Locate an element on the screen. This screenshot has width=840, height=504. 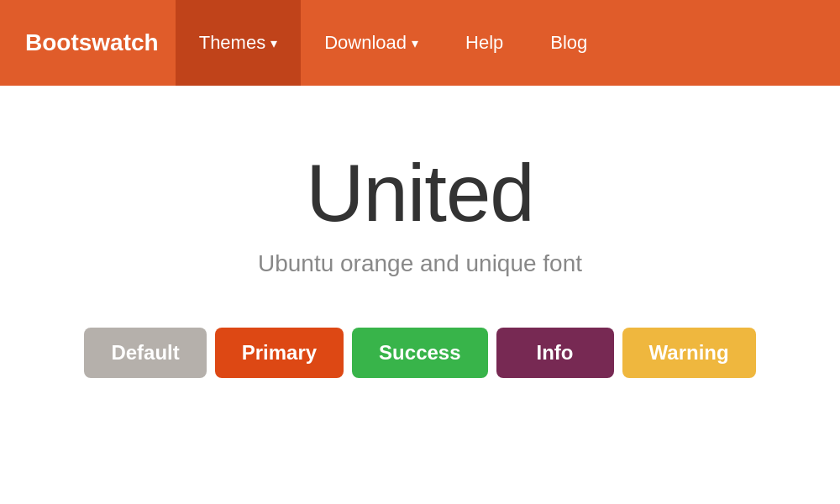
button-info: Info is located at coordinates (555, 353).